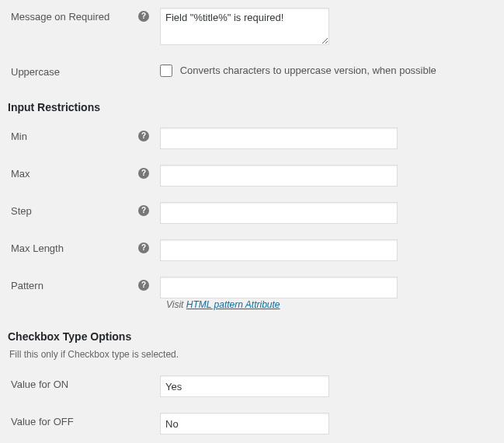 This screenshot has height=443, width=504. Describe the element at coordinates (279, 138) in the screenshot. I see `min-input` at that location.